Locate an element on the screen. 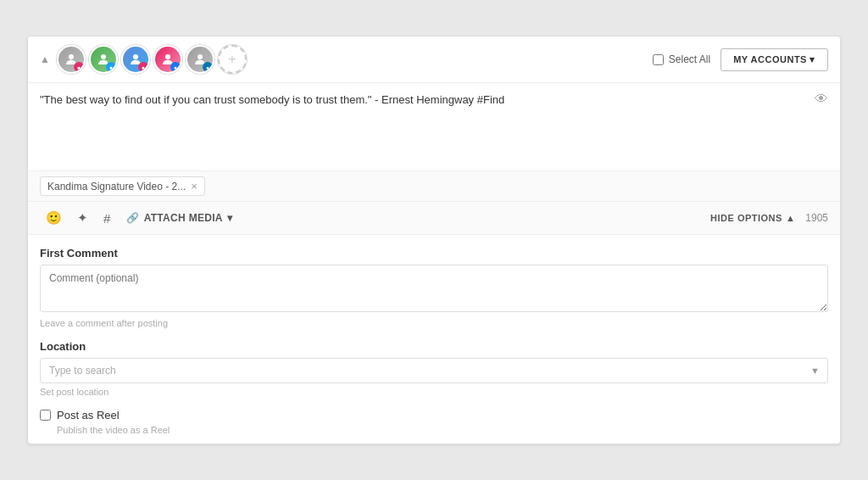 This screenshot has width=868, height=480. location-label: Location is located at coordinates (434, 346).